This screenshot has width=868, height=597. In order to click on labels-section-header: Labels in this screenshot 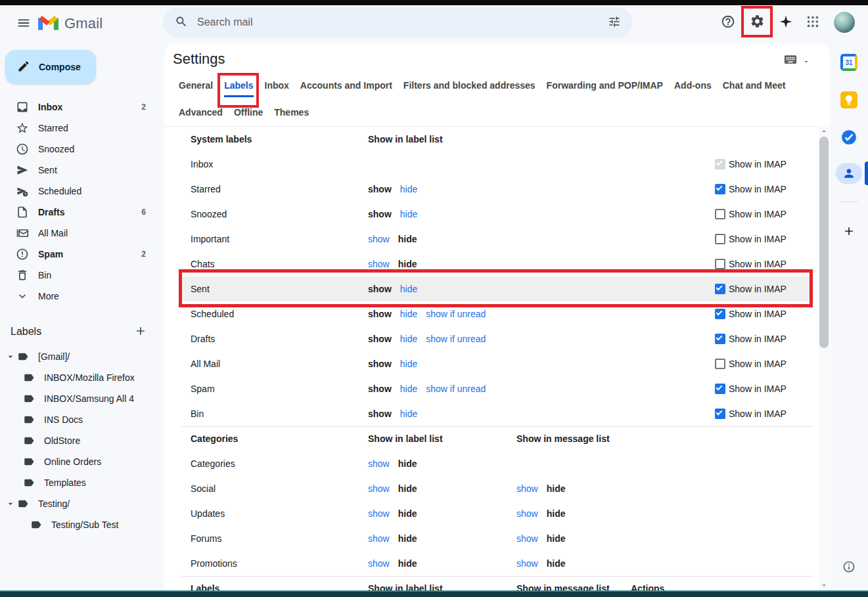, I will do `click(82, 332)`.